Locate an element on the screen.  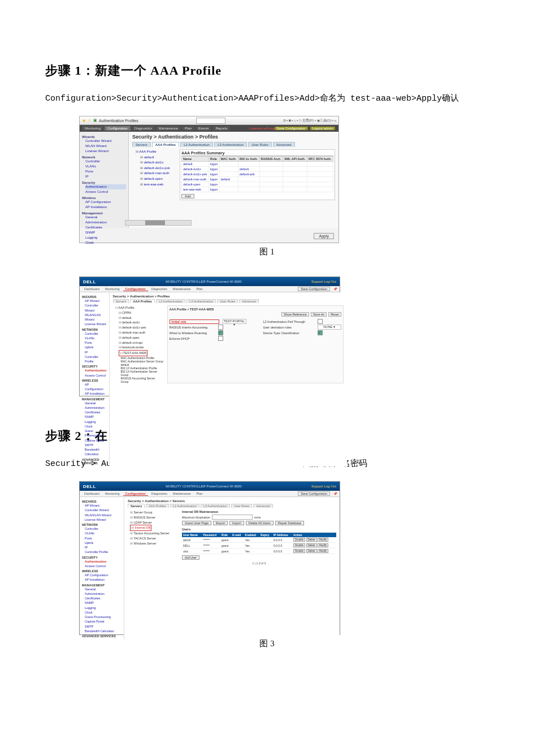
menu-plan: Plan is located at coordinates (200, 494).